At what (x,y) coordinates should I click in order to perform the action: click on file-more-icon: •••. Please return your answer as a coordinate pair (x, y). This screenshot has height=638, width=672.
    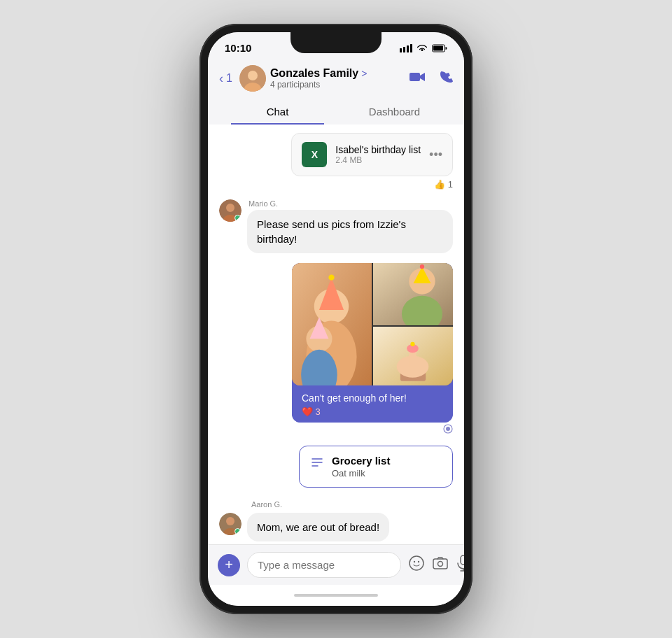
    Looking at the image, I should click on (435, 155).